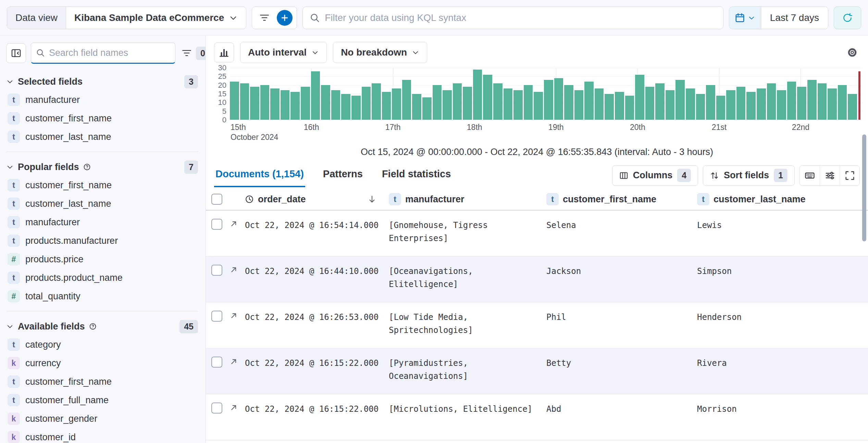 The width and height of the screenshot is (868, 443). Describe the element at coordinates (850, 176) in the screenshot. I see `fullscreen-button` at that location.